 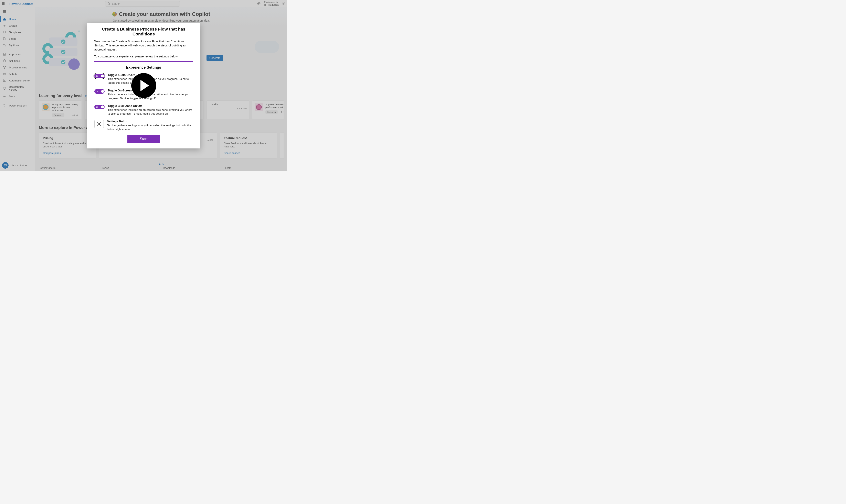 What do you see at coordinates (144, 110) in the screenshot?
I see `setting-clickzone: On Toggle Click Zone On/OffThis experien…` at bounding box center [144, 110].